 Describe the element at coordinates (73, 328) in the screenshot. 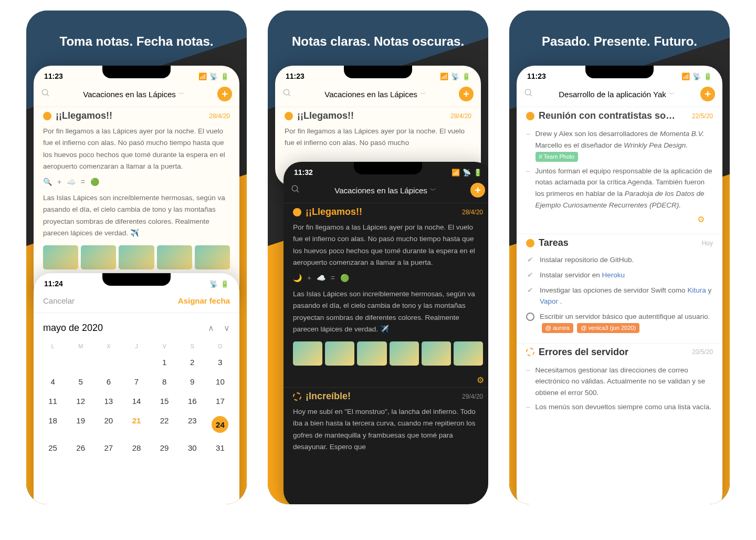

I see `month-label: mayo de 2020` at that location.